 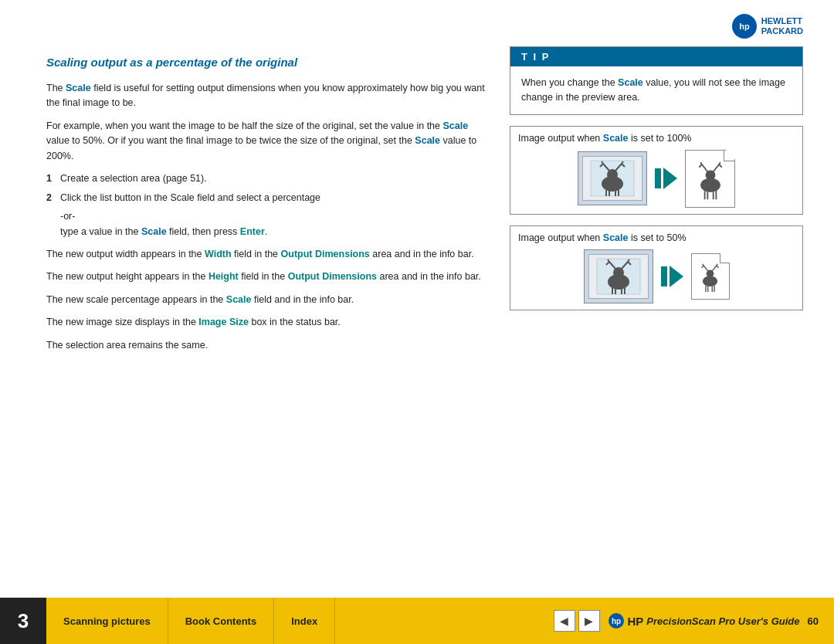 I want to click on logo-area: hp HEWLETTPACKARD, so click(x=768, y=26).